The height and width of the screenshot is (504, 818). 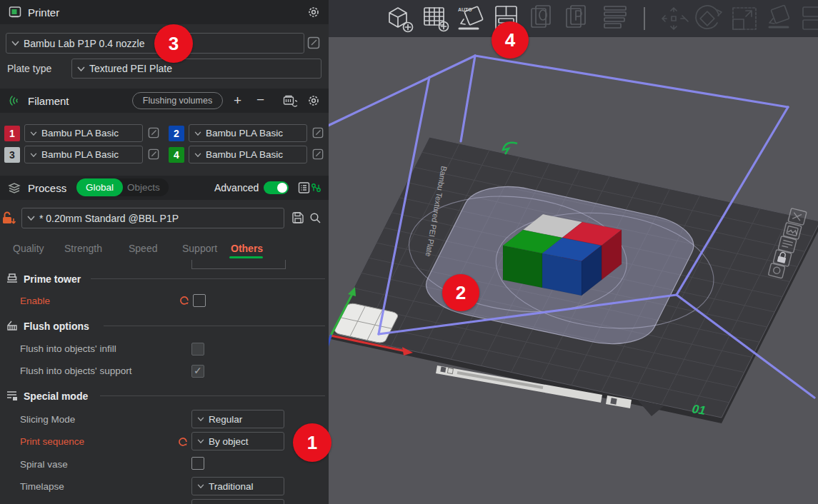 I want to click on tab-speed: Speed, so click(x=143, y=248).